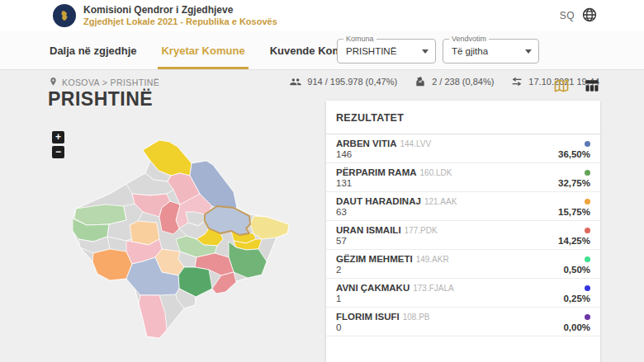 This screenshot has height=362, width=644. I want to click on candidate-party: 177.PDK, so click(421, 231).